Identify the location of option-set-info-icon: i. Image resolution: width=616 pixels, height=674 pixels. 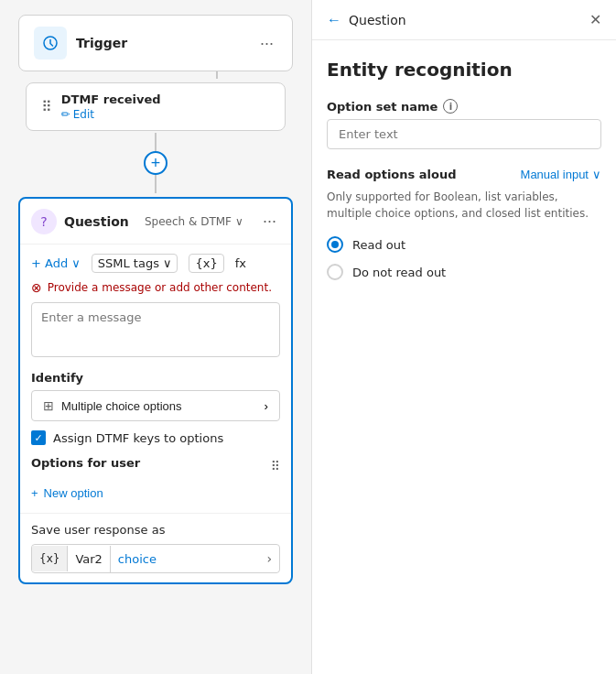
(450, 106).